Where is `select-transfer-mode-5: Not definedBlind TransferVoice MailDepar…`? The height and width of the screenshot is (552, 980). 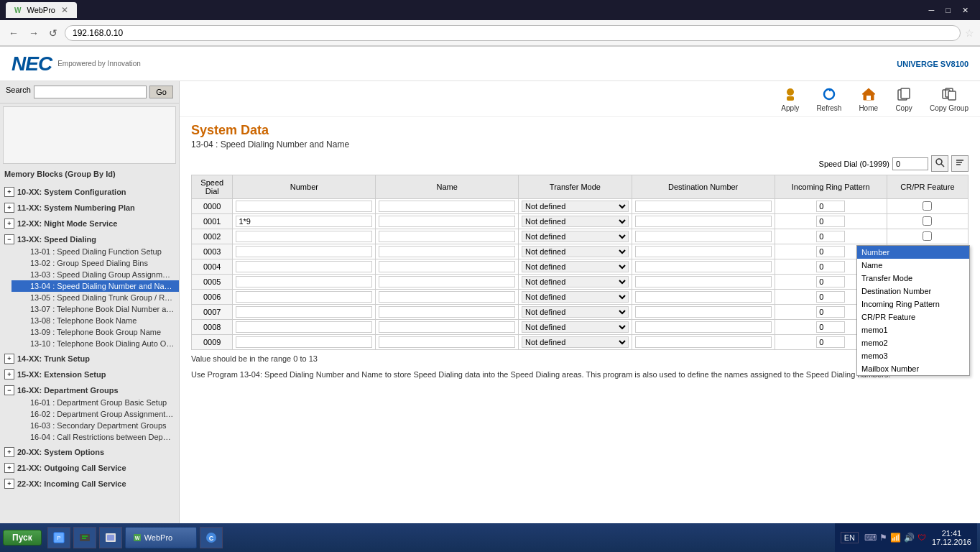
select-transfer-mode-5: Not definedBlind TransferVoice MailDepar… is located at coordinates (575, 282).